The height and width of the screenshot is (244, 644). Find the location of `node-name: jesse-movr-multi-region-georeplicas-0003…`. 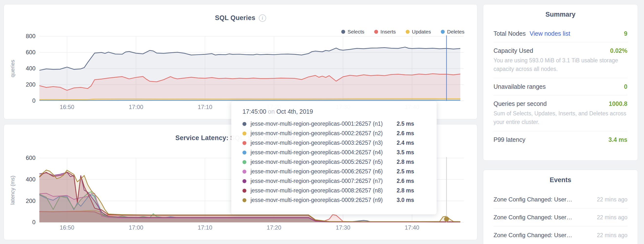

node-name: jesse-movr-multi-region-georeplicas-0003… is located at coordinates (316, 143).